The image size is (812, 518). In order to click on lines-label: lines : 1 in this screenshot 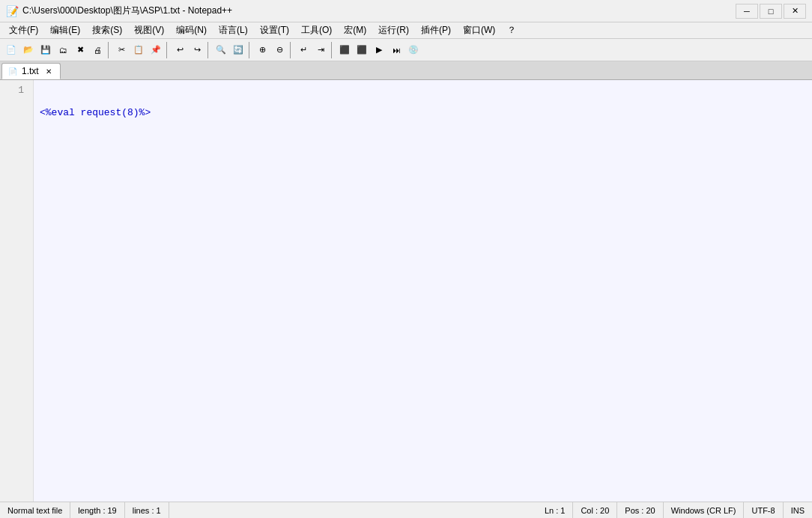, I will do `click(147, 511)`.